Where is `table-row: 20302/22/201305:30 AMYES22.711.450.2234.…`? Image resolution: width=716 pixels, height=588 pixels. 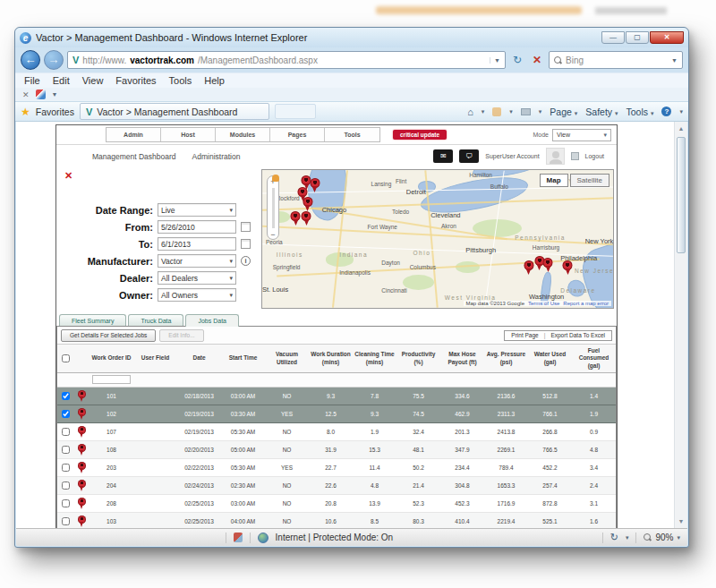
table-row: 20302/22/201305:30 AMYES22.711.450.2234.… is located at coordinates (337, 467).